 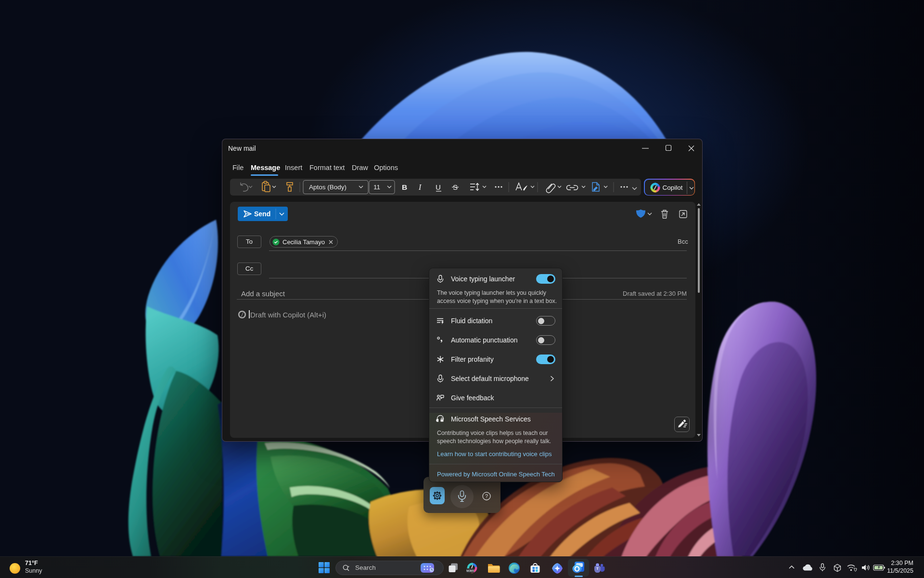 What do you see at coordinates (420, 187) in the screenshot?
I see `svg-text: I` at bounding box center [420, 187].